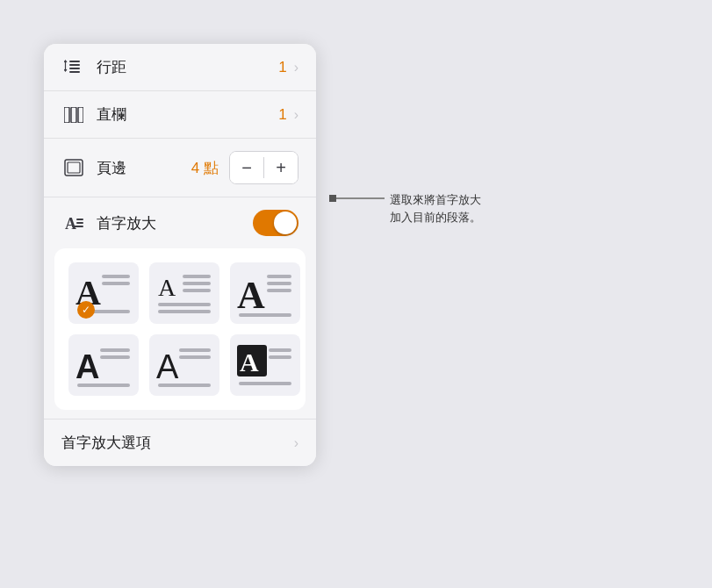  What do you see at coordinates (283, 68) in the screenshot?
I see `line-spacing-value: 1` at bounding box center [283, 68].